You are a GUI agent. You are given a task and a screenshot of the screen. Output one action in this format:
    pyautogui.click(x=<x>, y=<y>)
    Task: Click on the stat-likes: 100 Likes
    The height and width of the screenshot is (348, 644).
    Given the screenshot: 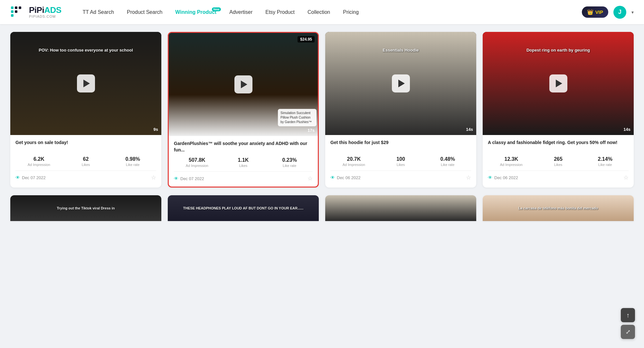 What is the action you would take?
    pyautogui.click(x=401, y=161)
    